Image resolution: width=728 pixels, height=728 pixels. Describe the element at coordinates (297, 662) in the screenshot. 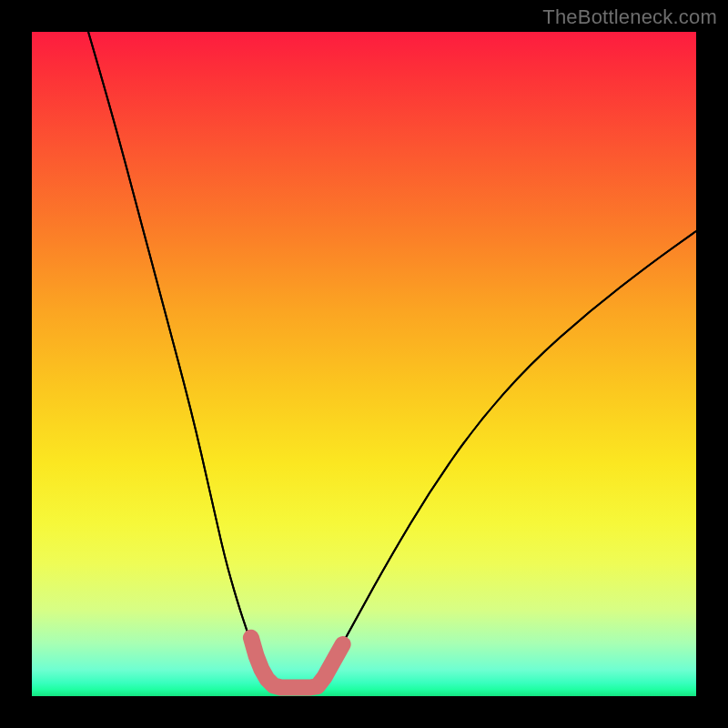

I see `marker-strip` at that location.